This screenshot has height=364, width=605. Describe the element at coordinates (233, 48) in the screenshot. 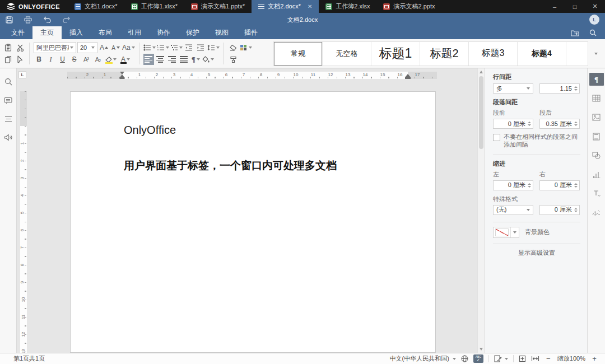

I see `clear-style-button` at that location.